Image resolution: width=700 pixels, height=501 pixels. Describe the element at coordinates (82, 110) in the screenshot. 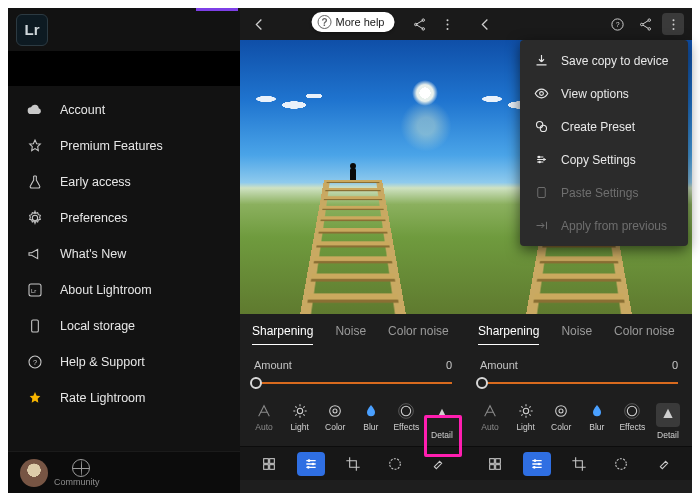

I see `menu-label: Account` at that location.